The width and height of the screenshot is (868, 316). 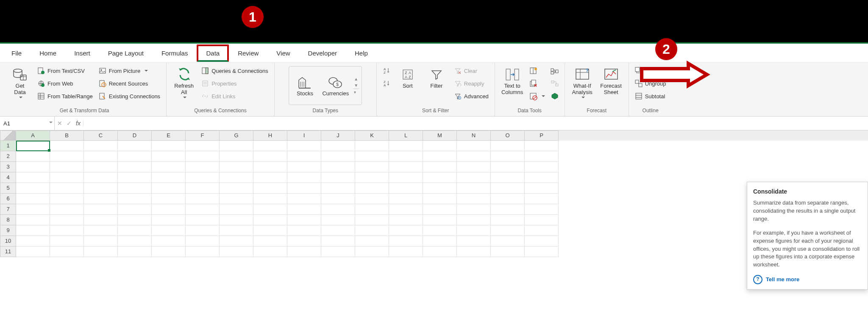 What do you see at coordinates (213, 53) in the screenshot?
I see `tab-data: Data` at bounding box center [213, 53].